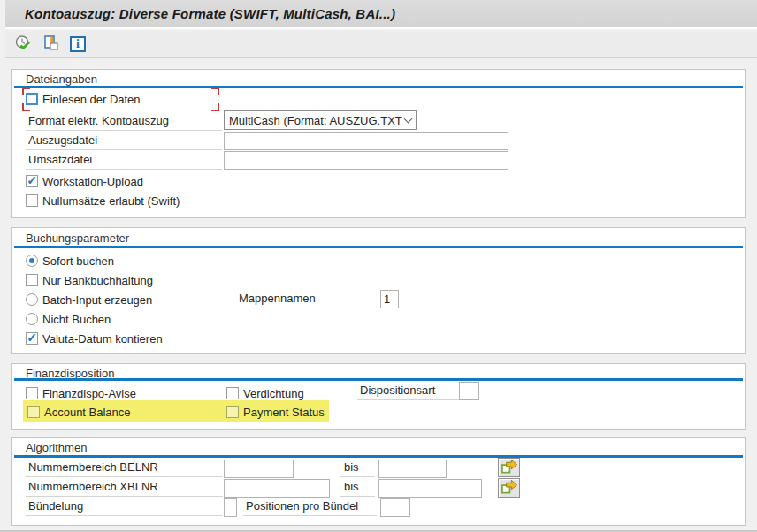 This screenshot has width=757, height=532. Describe the element at coordinates (357, 468) in the screenshot. I see `belnr-bis-label: bis` at that location.